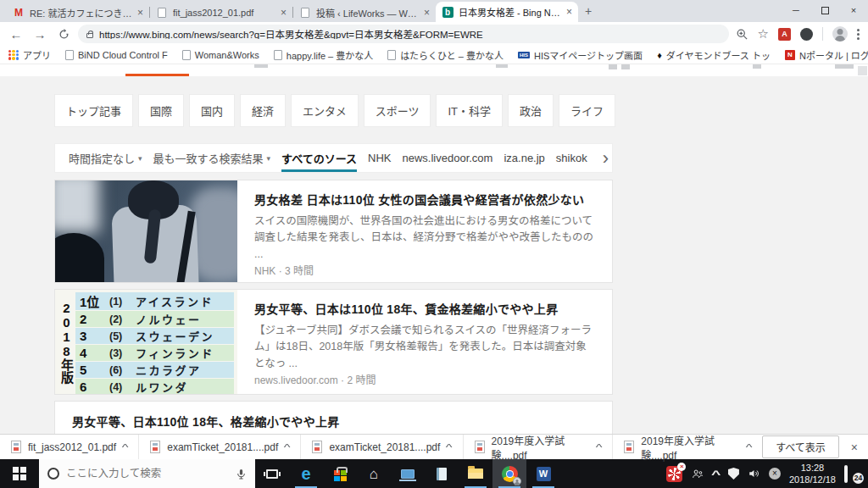 The width and height of the screenshot is (868, 488). Describe the element at coordinates (425, 199) in the screenshot. I see `article-title: 男女格差 日本は110位 女性の国会議員や経営者が依然少ない` at that location.